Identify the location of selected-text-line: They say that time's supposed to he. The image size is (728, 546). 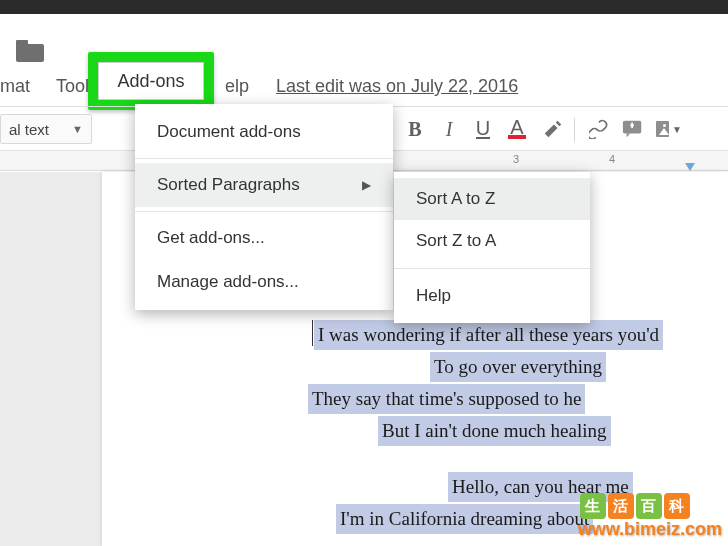
(446, 399).